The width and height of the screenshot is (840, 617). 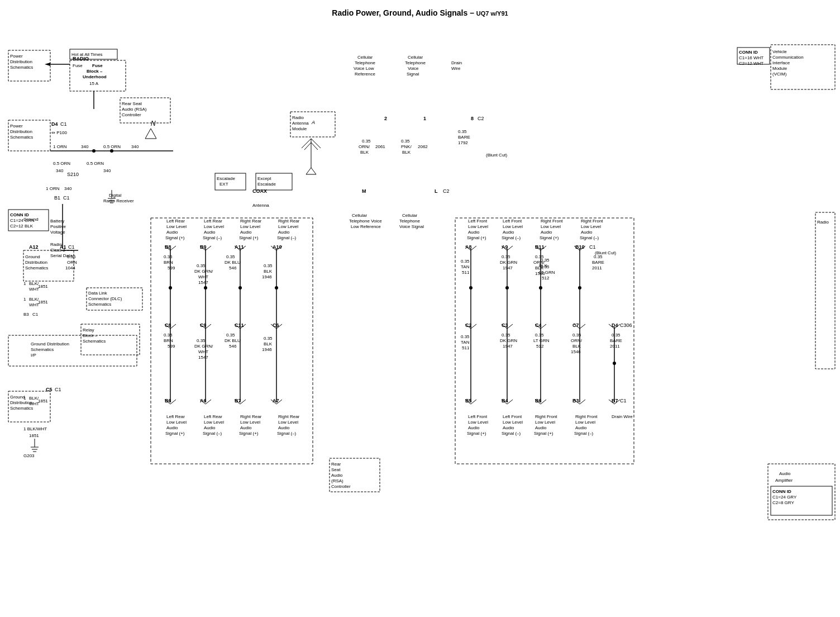 I want to click on svg-text: 511, so click(x=466, y=348).